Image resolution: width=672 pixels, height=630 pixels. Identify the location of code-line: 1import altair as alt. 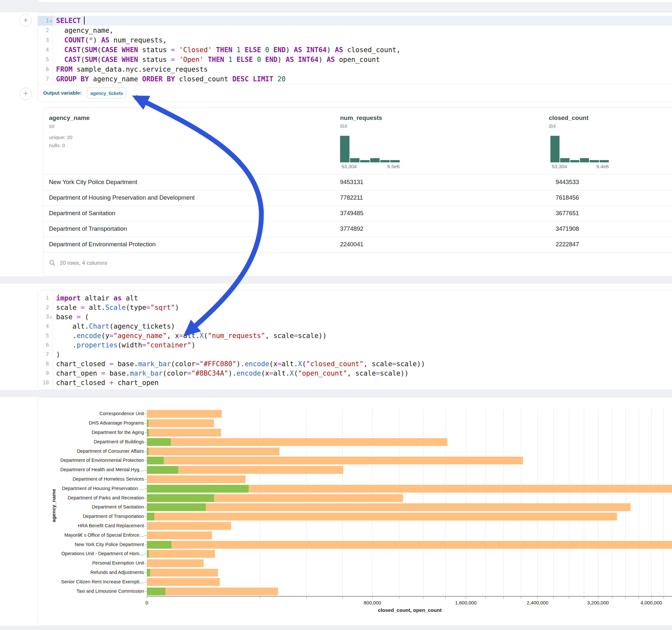
(355, 298).